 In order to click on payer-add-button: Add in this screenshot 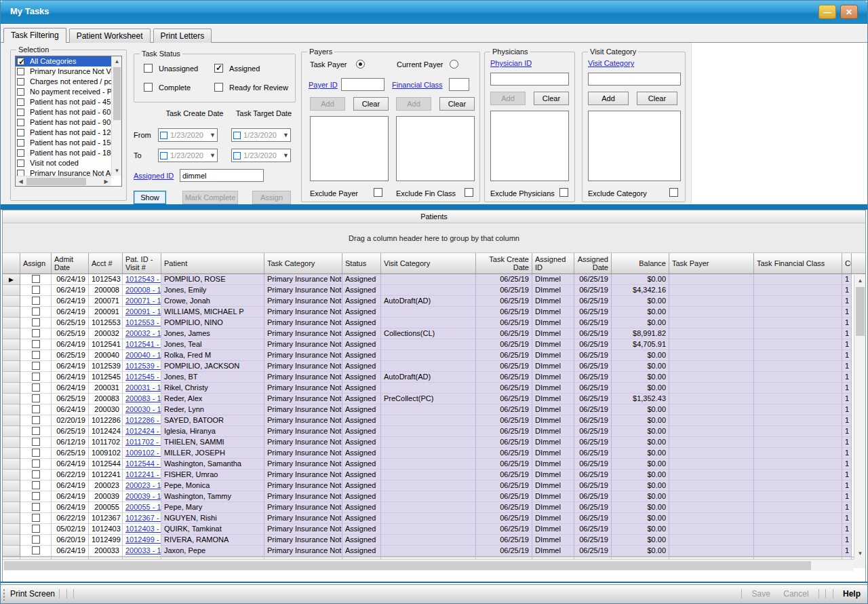, I will do `click(328, 104)`.